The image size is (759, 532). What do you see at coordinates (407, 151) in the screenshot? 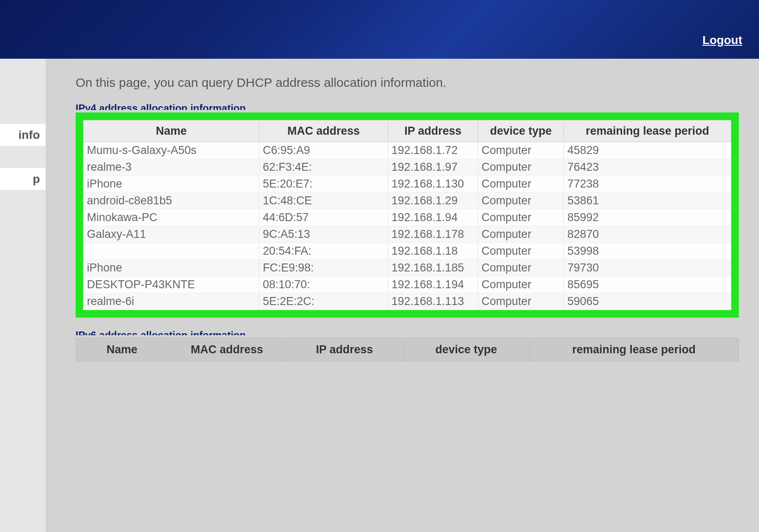
I see `table-row: Mumu-s-Galaxy-A50sC6:95:A9192.168.1.72Co…` at bounding box center [407, 151].